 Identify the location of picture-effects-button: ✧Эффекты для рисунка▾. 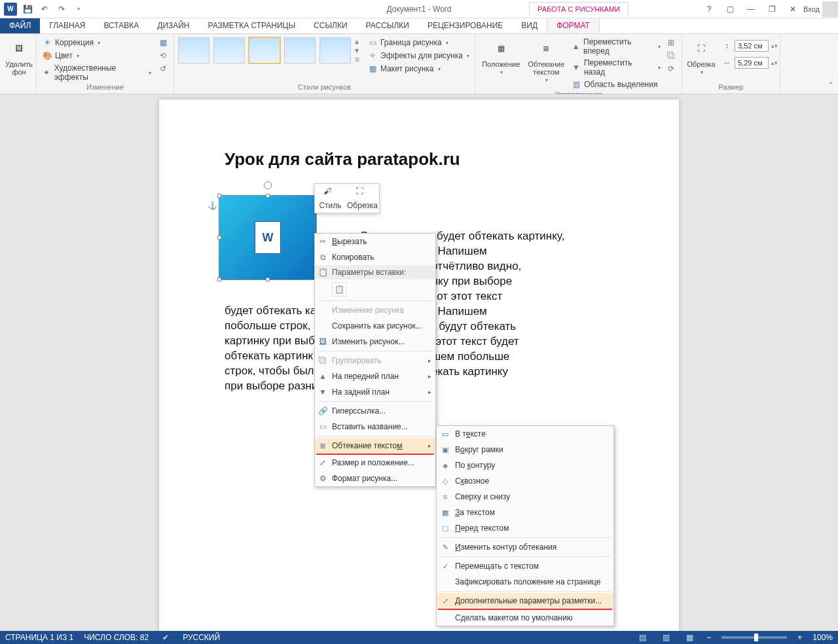
(418, 56).